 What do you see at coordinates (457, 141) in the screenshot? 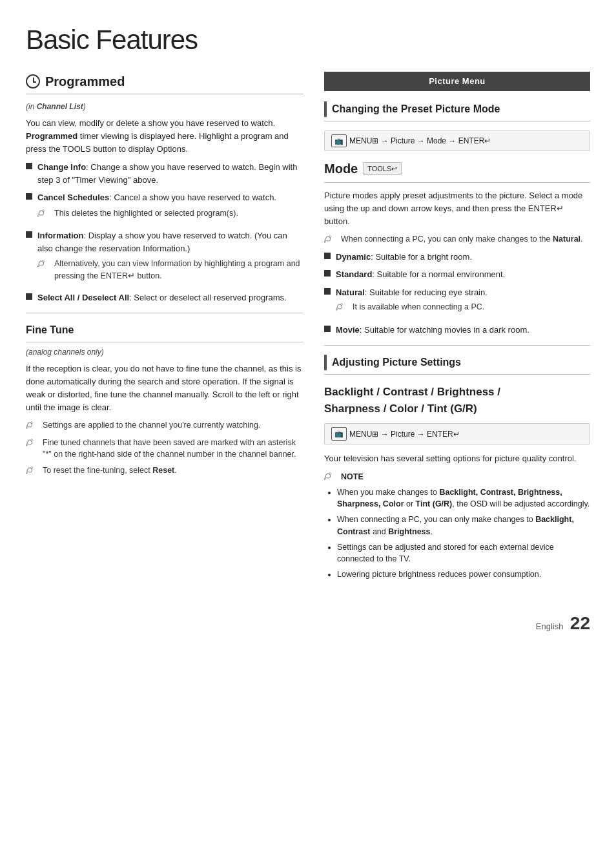
I see `changing-preset-menu-path: 📺 MENU⊞ → Picture → Mode → ENTER↵` at bounding box center [457, 141].